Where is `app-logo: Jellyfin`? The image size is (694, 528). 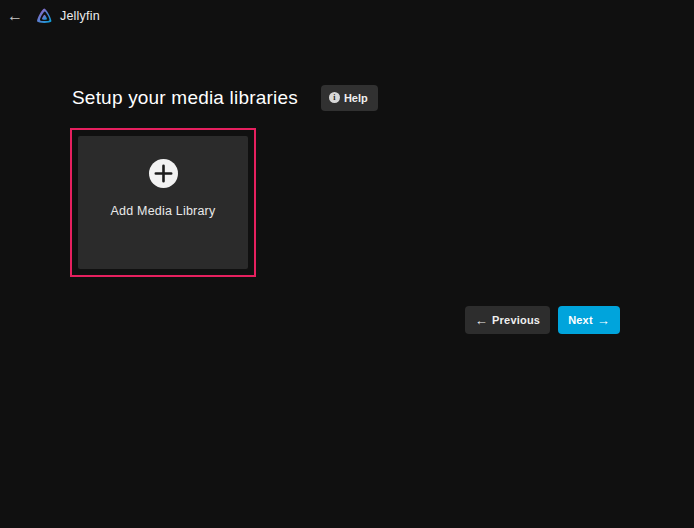 app-logo: Jellyfin is located at coordinates (68, 16).